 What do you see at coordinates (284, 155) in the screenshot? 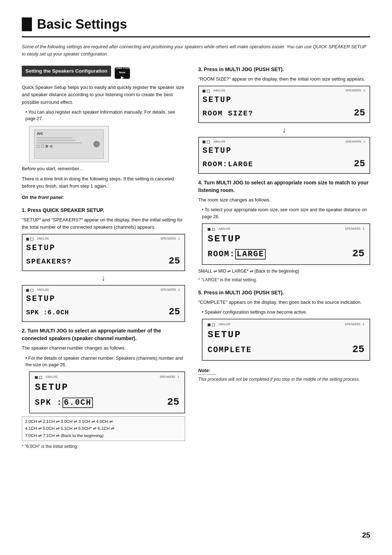
I see `display-box-roomlarge1: ANALOG SPEAKERS 1 SETUP ROOM:LARGE 25` at bounding box center [284, 155].